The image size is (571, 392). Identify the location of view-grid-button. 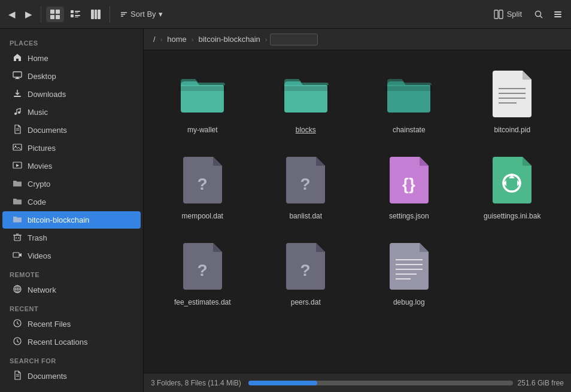
(55, 14).